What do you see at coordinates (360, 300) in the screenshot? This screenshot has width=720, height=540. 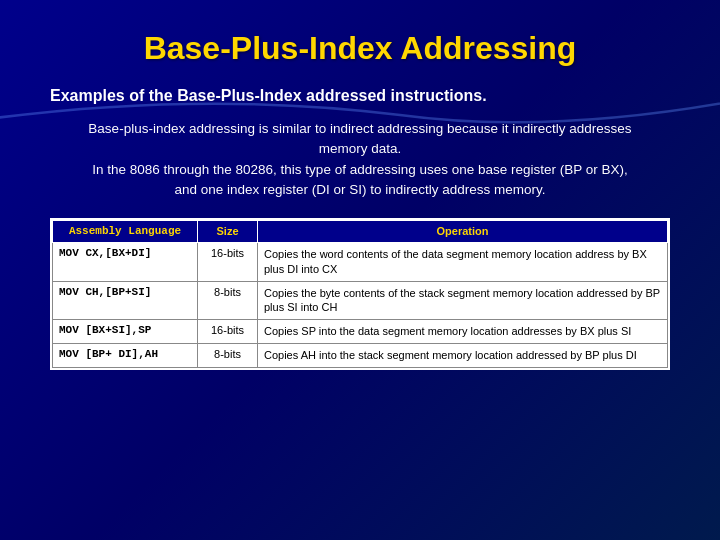 I see `table-row: MOV CH,[BP+SI]8-bitsCopies the byte cont…` at bounding box center [360, 300].